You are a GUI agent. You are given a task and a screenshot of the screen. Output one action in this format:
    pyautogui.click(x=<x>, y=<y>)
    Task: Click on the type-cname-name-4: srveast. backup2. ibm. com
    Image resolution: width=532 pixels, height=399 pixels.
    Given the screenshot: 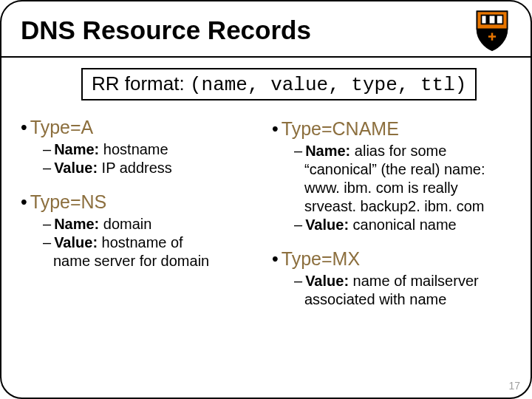 What is the action you would take?
    pyautogui.click(x=408, y=207)
    